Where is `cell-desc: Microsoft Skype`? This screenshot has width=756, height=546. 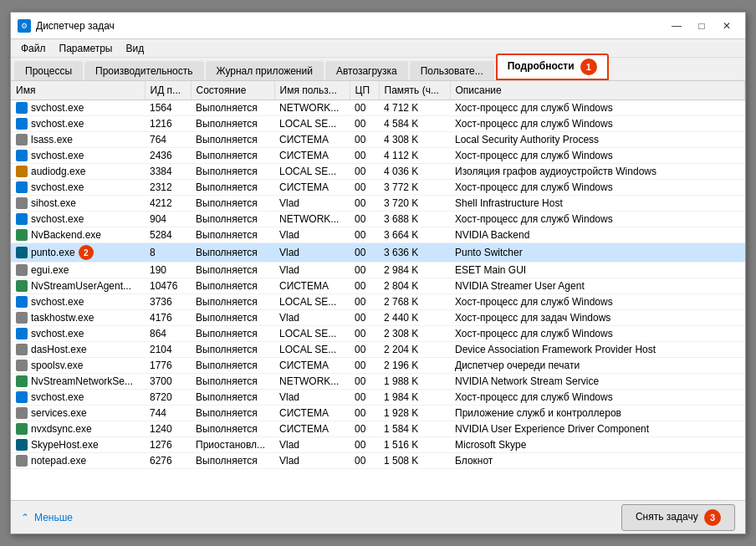
cell-desc: Microsoft Skype is located at coordinates (597, 445).